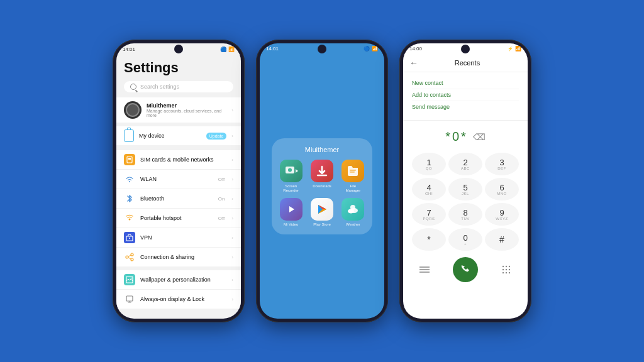 The height and width of the screenshot is (362, 644). I want to click on battery-icon: ⚡, so click(511, 49).